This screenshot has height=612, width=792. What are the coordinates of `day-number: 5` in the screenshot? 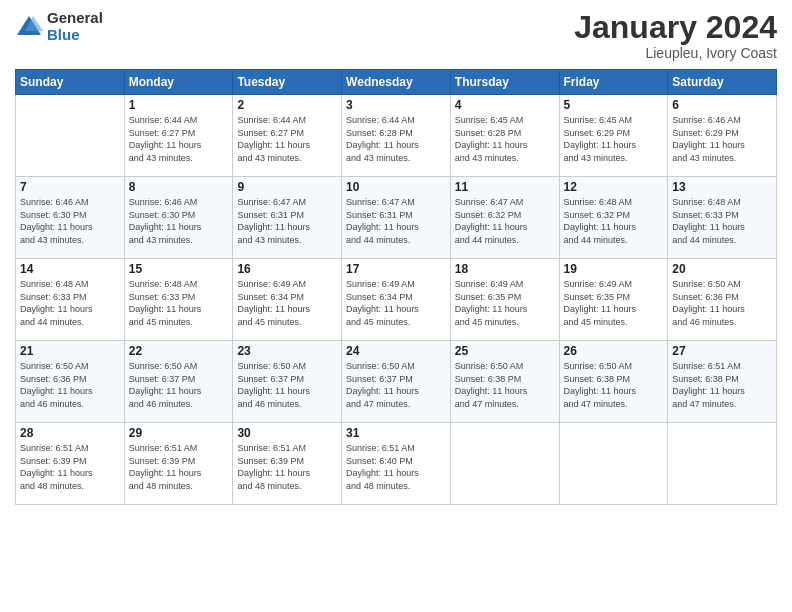 It's located at (614, 105).